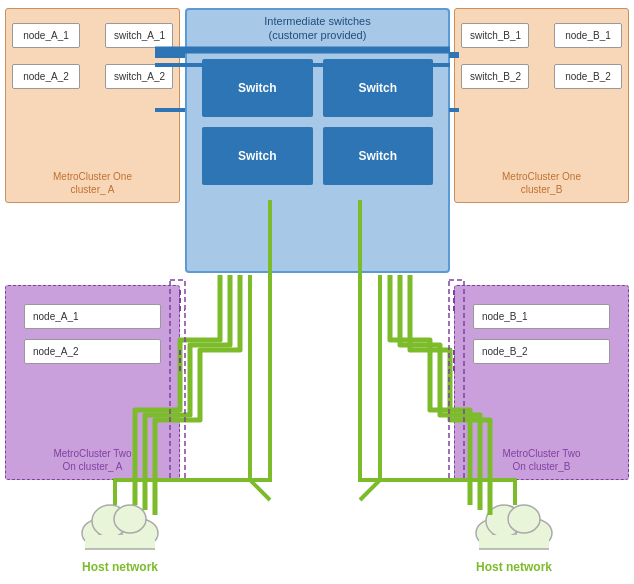 Image resolution: width=634 pixels, height=584 pixels. Describe the element at coordinates (542, 382) in the screenshot. I see `mc-two-cluster-b: node_B_1 node_B_2 MetroCluster Two On cl…` at that location.